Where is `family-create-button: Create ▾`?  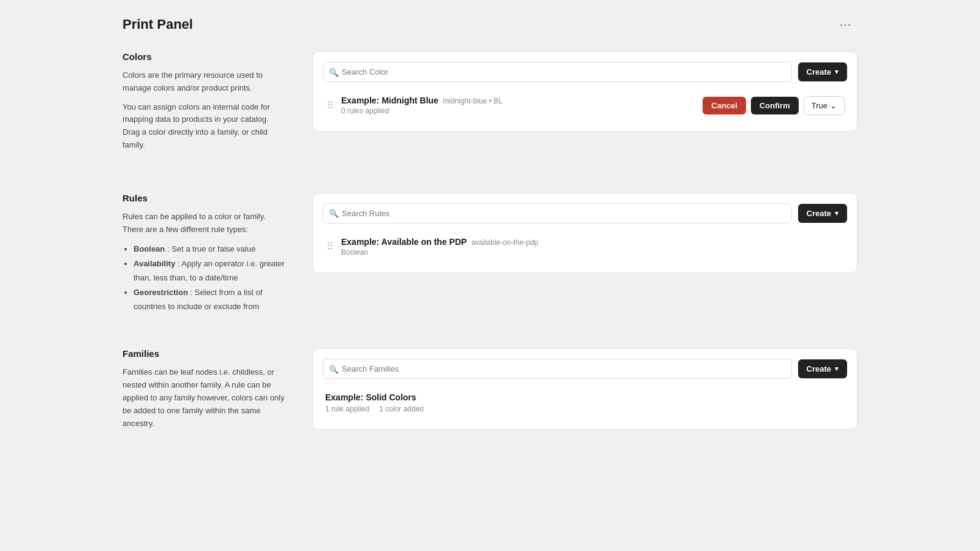
family-create-button: Create ▾ is located at coordinates (823, 369).